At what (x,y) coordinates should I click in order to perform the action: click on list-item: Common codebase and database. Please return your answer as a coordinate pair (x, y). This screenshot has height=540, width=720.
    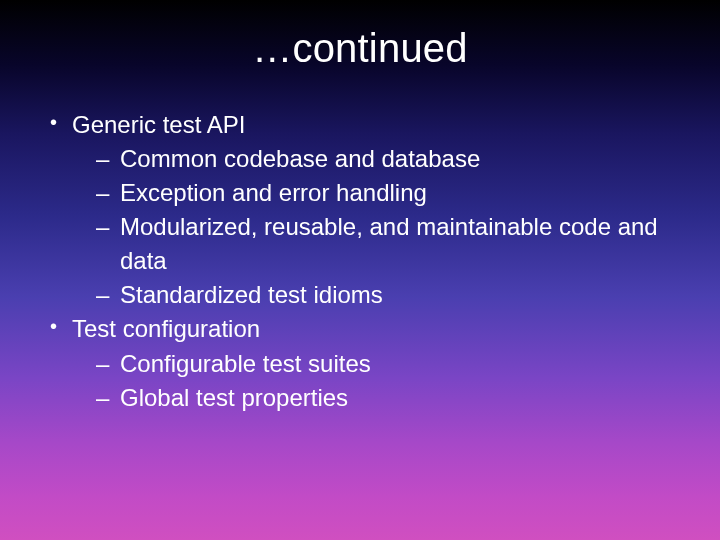
    Looking at the image, I should click on (376, 159).